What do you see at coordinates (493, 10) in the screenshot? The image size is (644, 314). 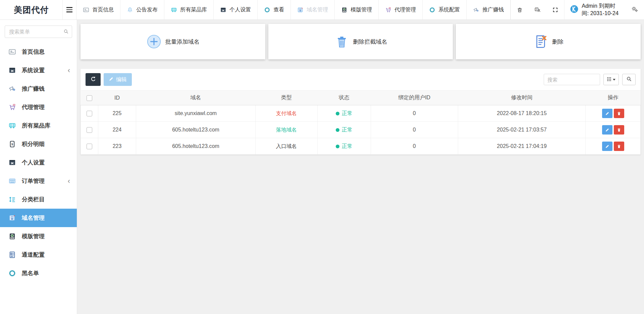 I see `tab-label: 推广赚钱` at bounding box center [493, 10].